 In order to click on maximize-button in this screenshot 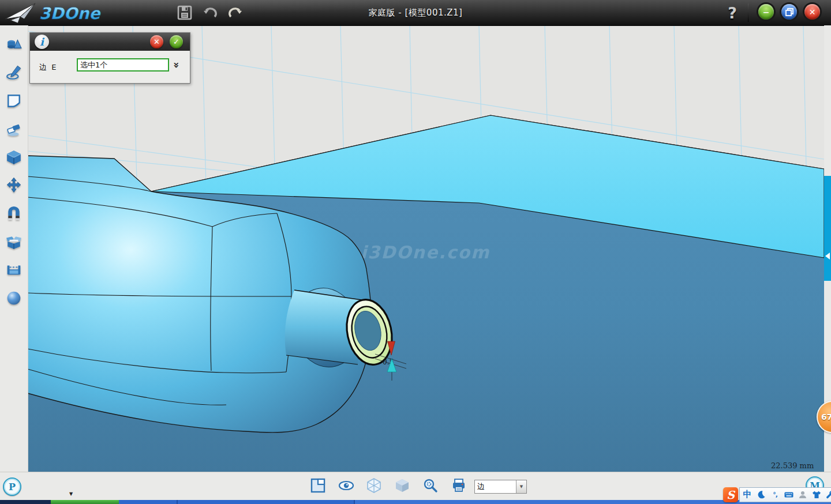, I will do `click(789, 12)`.